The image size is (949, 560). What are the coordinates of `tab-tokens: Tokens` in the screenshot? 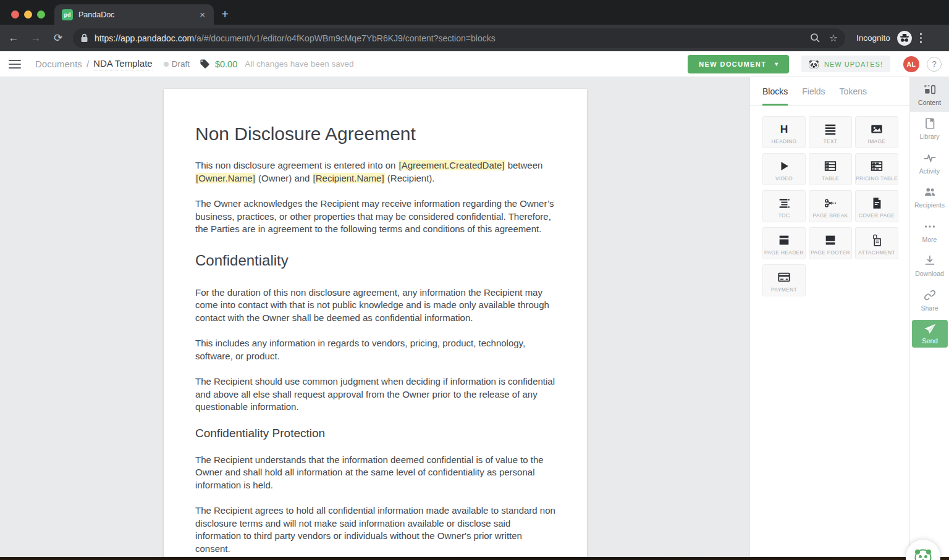 It's located at (853, 91).